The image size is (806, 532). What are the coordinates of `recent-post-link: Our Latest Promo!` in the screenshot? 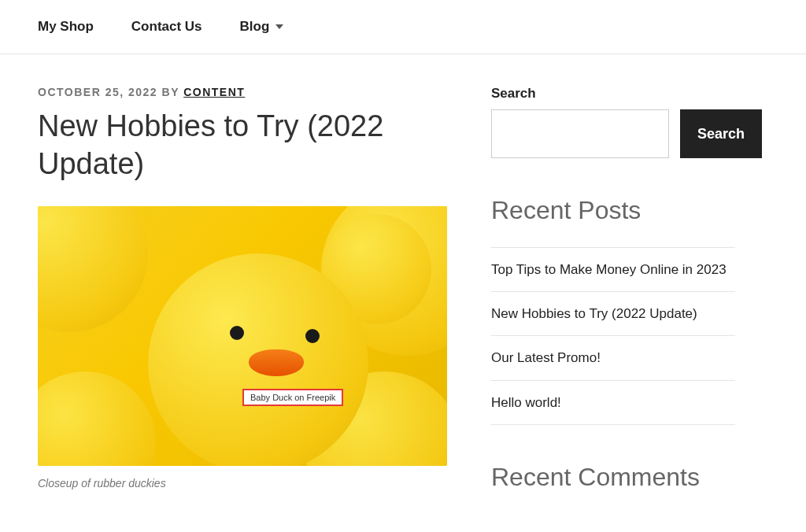 It's located at (546, 357).